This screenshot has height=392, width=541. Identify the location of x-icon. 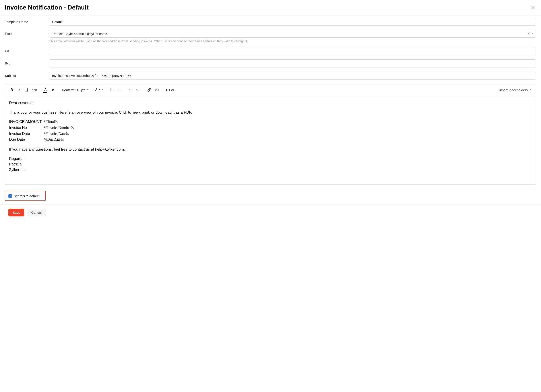
(529, 34).